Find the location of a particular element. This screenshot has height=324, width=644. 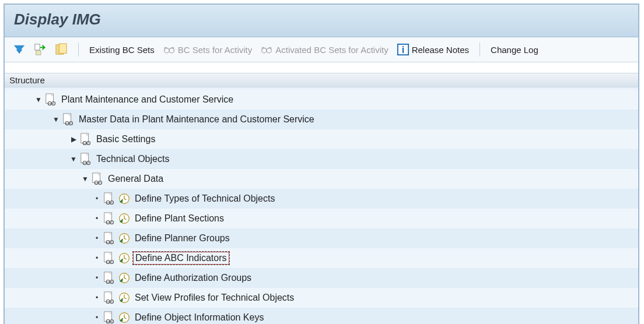

structure-header: Structure is located at coordinates (321, 80).